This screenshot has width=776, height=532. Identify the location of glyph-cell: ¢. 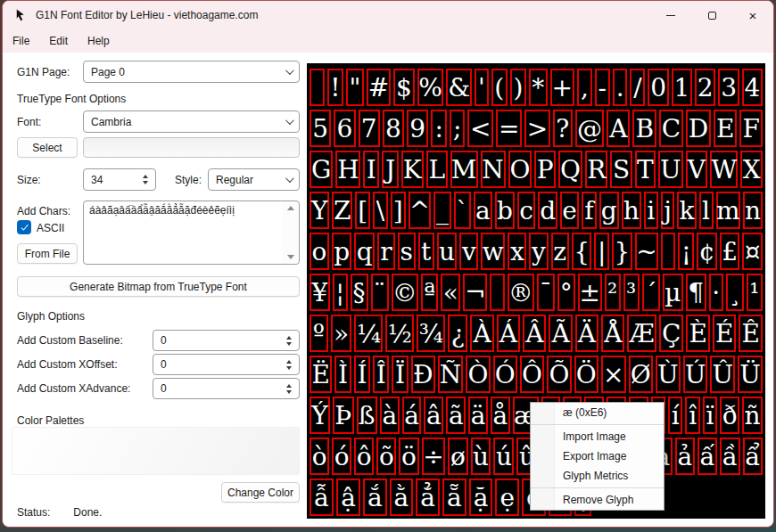
(706, 251).